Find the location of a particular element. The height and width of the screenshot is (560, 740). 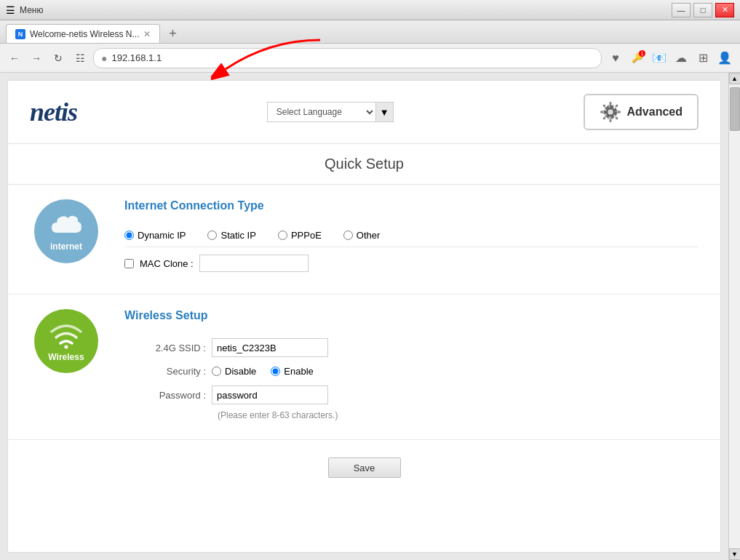

wireless-section-title: Wireless Setup is located at coordinates (412, 316).